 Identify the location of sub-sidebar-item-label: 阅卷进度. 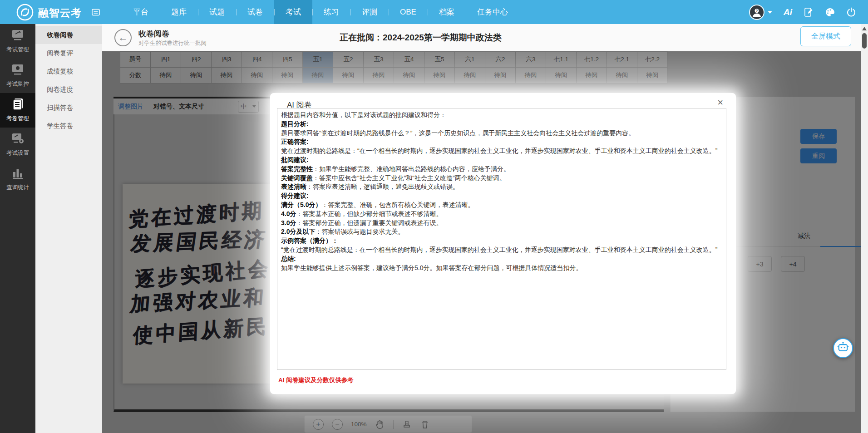
(60, 89).